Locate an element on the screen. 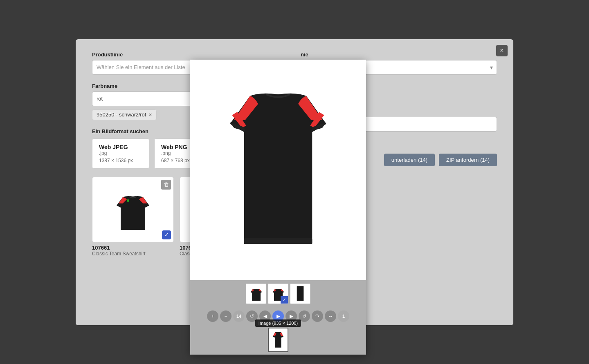 The image size is (589, 364). rotate-cw-button: ↷ is located at coordinates (317, 316).